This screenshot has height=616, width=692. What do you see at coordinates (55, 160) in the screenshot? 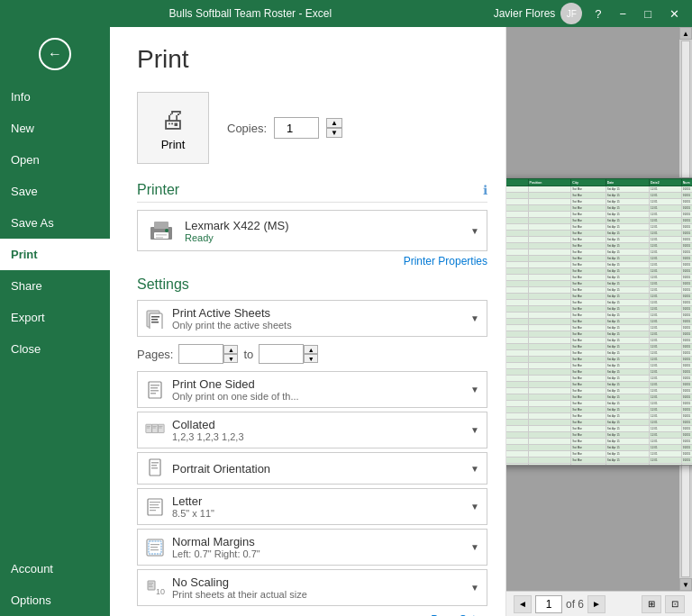
I see `sidebar-item-open: Open` at bounding box center [55, 160].